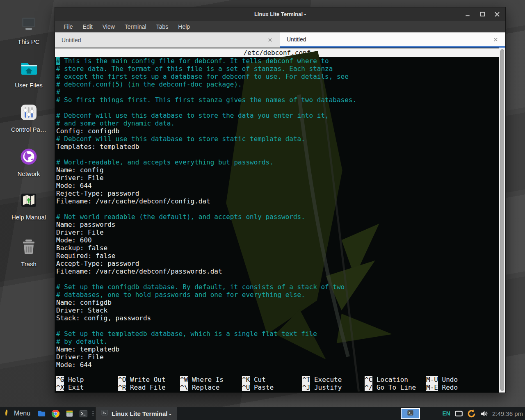  What do you see at coordinates (306, 380) in the screenshot?
I see `shortcut-key: ^T` at bounding box center [306, 380].